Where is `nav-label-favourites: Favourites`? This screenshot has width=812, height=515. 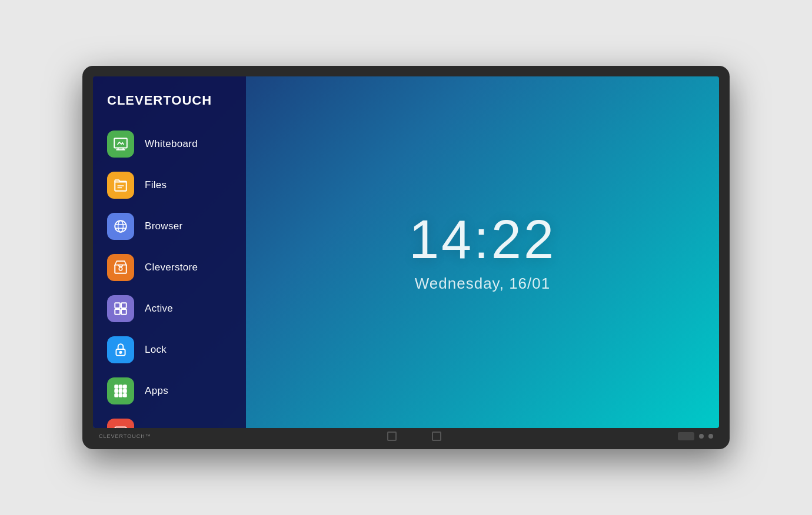
nav-label-favourites: Favourites is located at coordinates (169, 427).